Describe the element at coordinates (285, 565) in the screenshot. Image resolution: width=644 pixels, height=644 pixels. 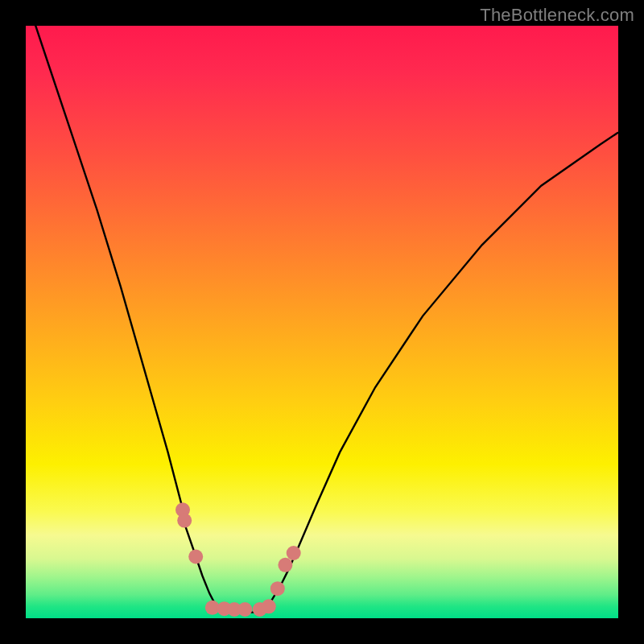
I see `data-point-right-cluster-top-a` at that location.